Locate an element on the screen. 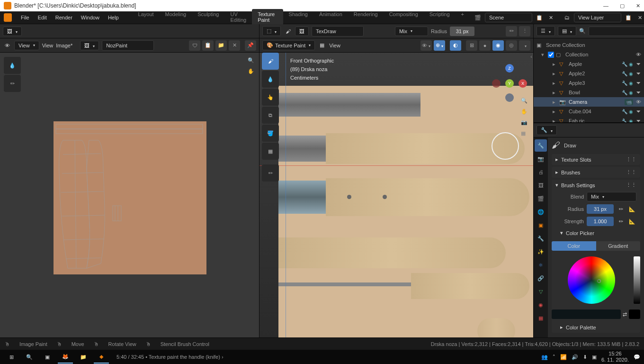 The image size is (644, 364). prop-tab-output: 🖨 is located at coordinates (541, 172).